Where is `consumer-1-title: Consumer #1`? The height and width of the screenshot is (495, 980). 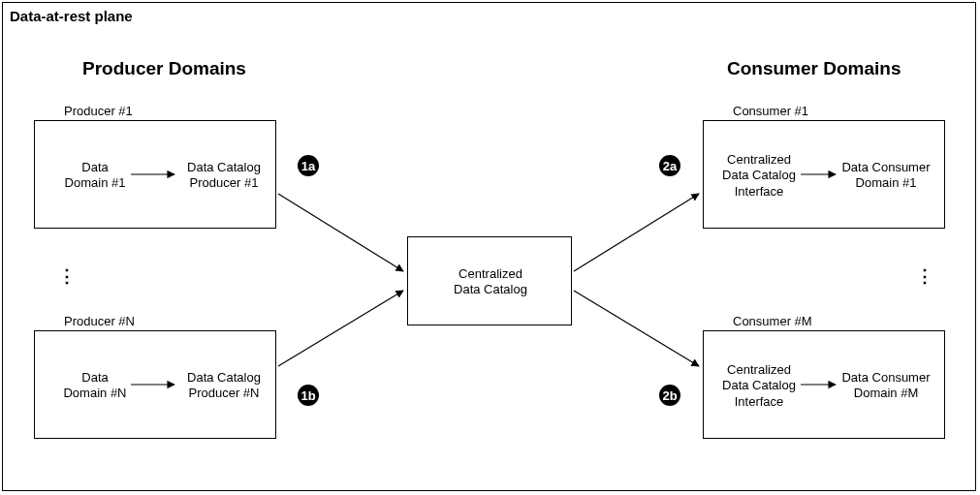
consumer-1-title: Consumer #1 is located at coordinates (771, 110).